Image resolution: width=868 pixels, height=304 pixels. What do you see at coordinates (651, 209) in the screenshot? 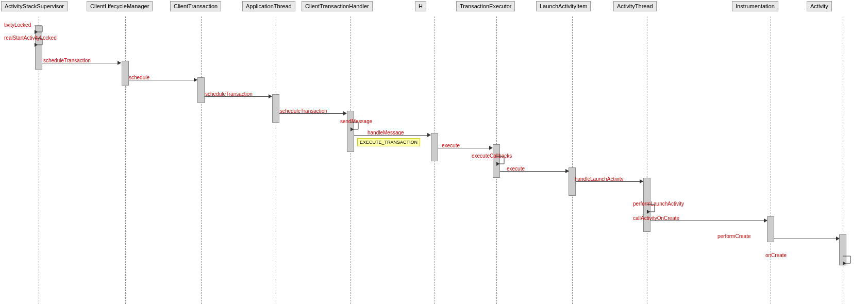
I see `arrow-performlaunchactivity` at bounding box center [651, 209].